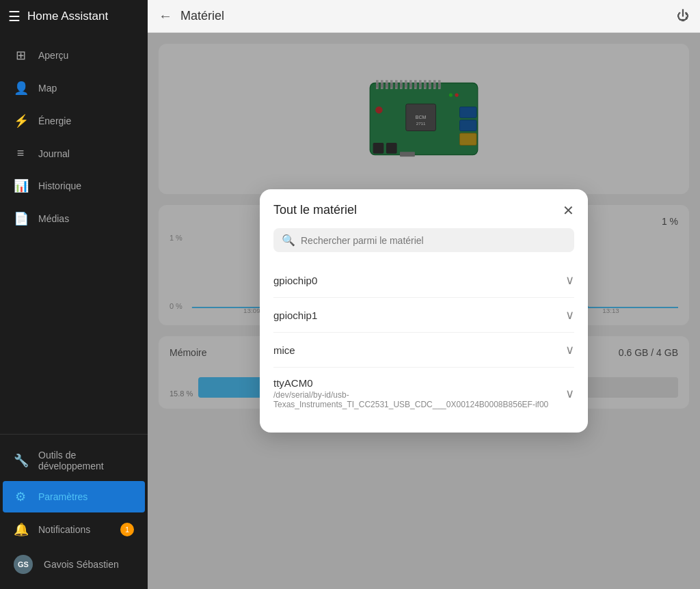 This screenshot has width=700, height=589. I want to click on sidebar-label-historique: Historique, so click(60, 186).